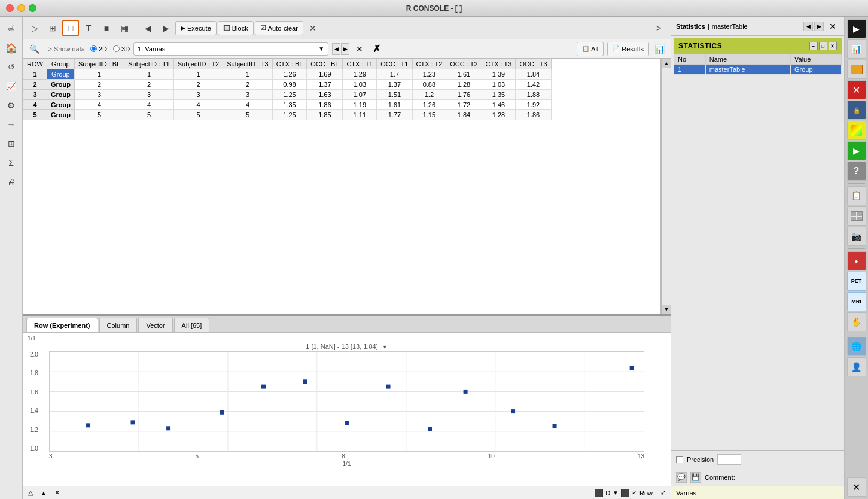 The image size is (868, 499). What do you see at coordinates (11, 48) in the screenshot?
I see `left-tb-home: 🏠` at bounding box center [11, 48].